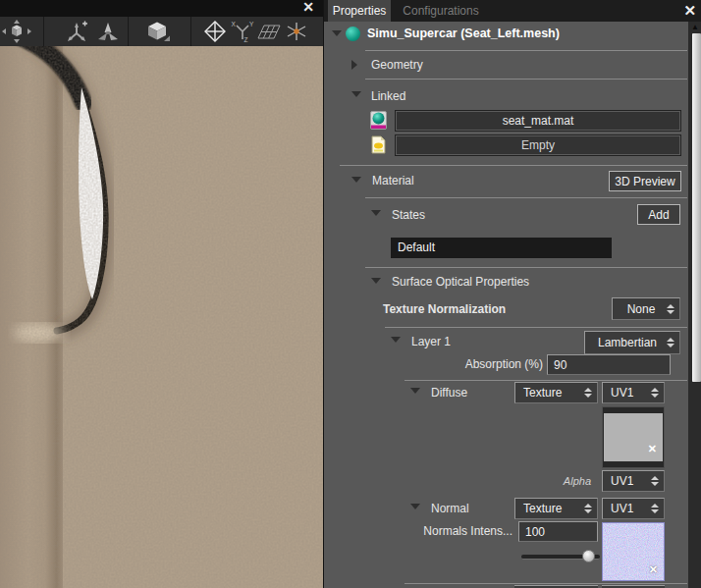  What do you see at coordinates (161, 31) in the screenshot?
I see `viewport-toolbar: XYZ` at bounding box center [161, 31].